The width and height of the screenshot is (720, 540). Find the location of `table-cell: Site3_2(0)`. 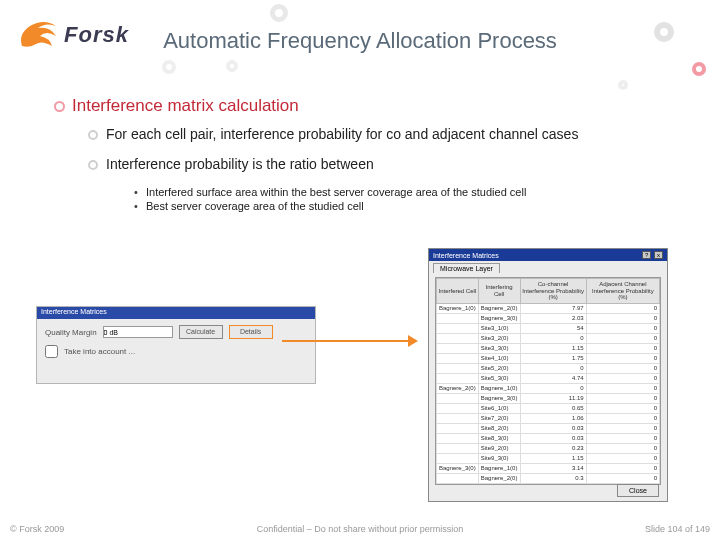

table-cell: Site3_2(0) is located at coordinates (499, 338).